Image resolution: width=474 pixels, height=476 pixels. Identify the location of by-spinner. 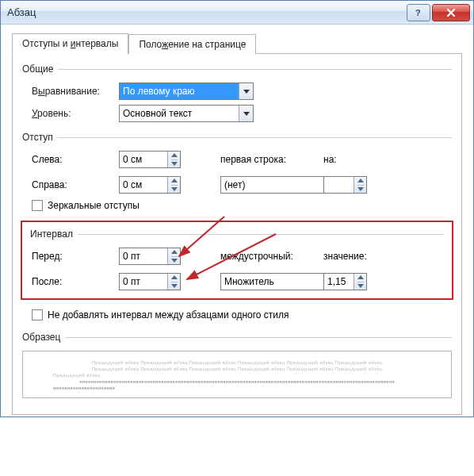
(346, 185).